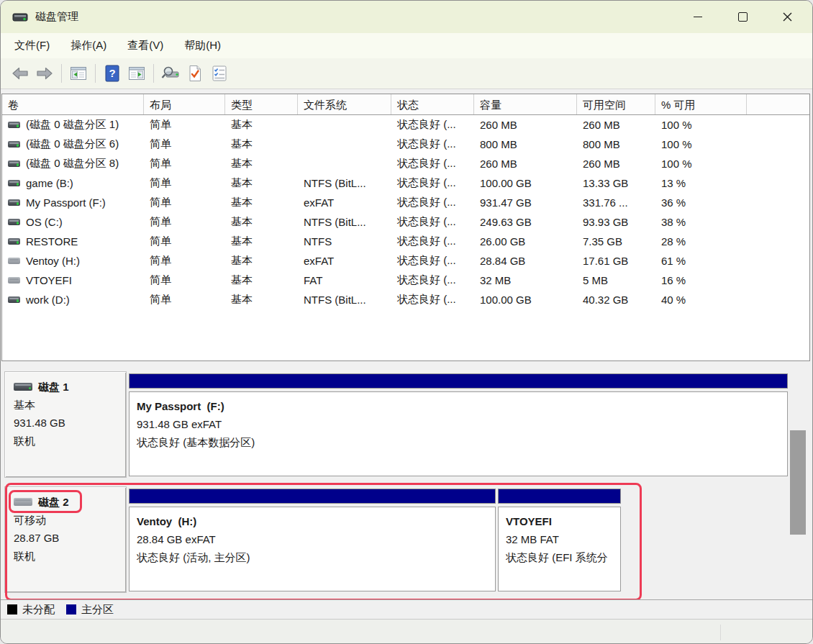 This screenshot has height=644, width=813. Describe the element at coordinates (195, 73) in the screenshot. I see `check-document-button` at that location.